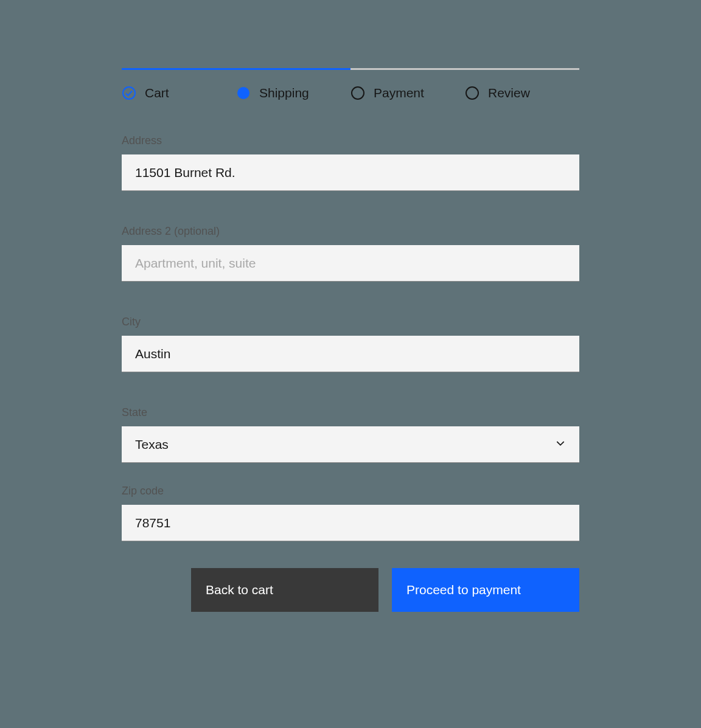  What do you see at coordinates (350, 434) in the screenshot?
I see `field-group-state: State Texas` at bounding box center [350, 434].